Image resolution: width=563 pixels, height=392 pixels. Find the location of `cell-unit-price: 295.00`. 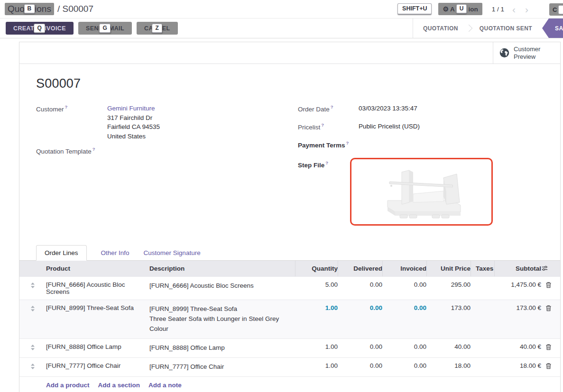

cell-unit-price: 295.00 is located at coordinates (449, 288).